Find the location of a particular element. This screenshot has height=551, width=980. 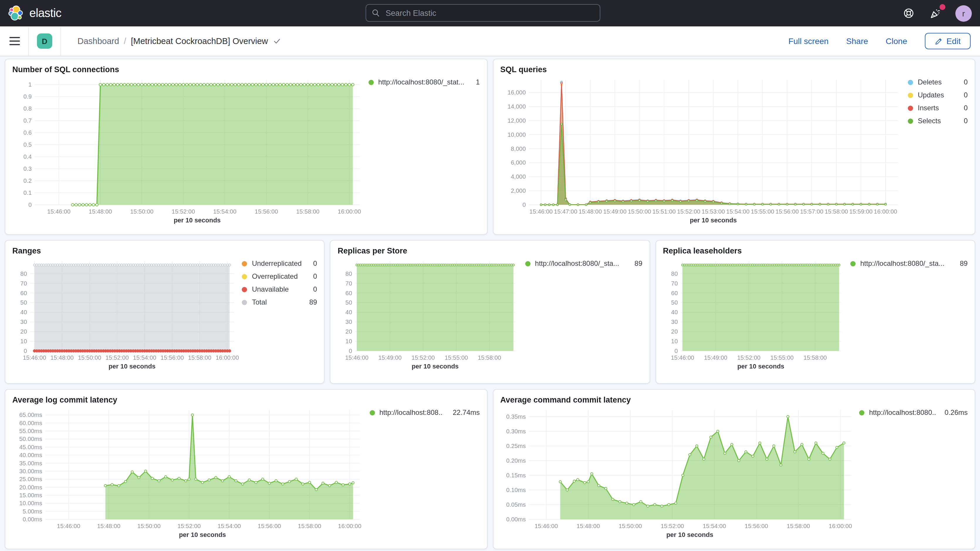

svg-text: 0.30ms is located at coordinates (516, 432).